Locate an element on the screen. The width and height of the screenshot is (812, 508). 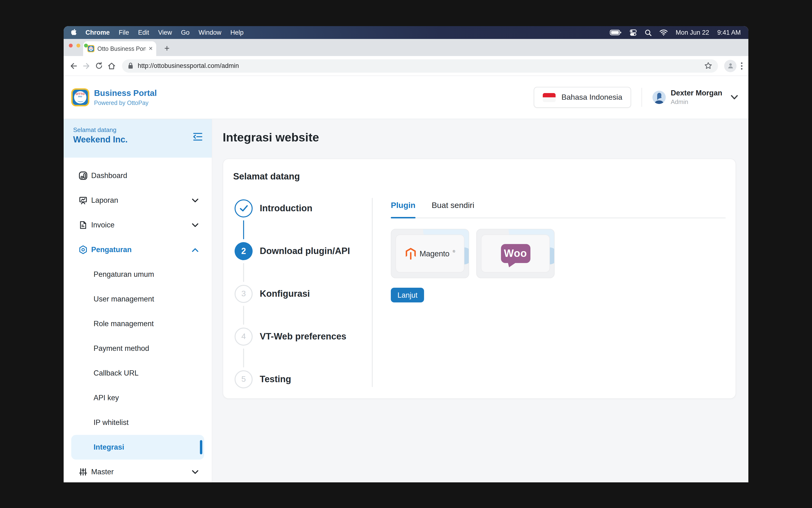
step-vtweb-preferences: 4 VT-Web preferences is located at coordinates (303, 337).